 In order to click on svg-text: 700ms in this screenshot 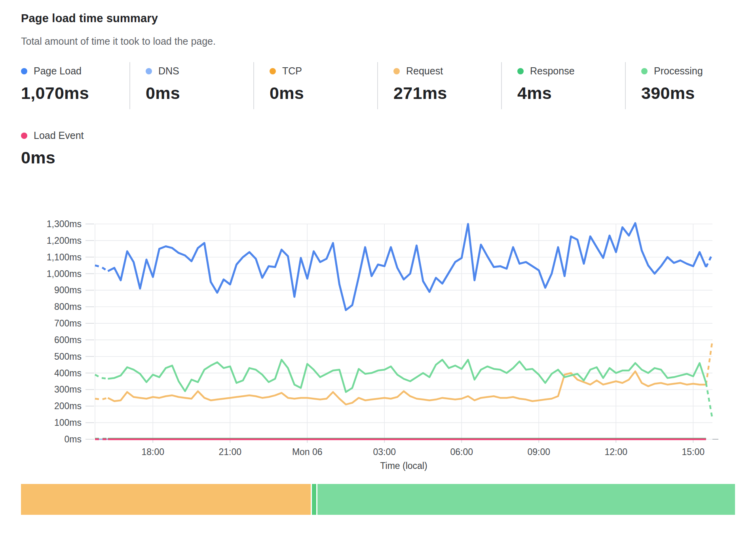, I will do `click(68, 323)`.